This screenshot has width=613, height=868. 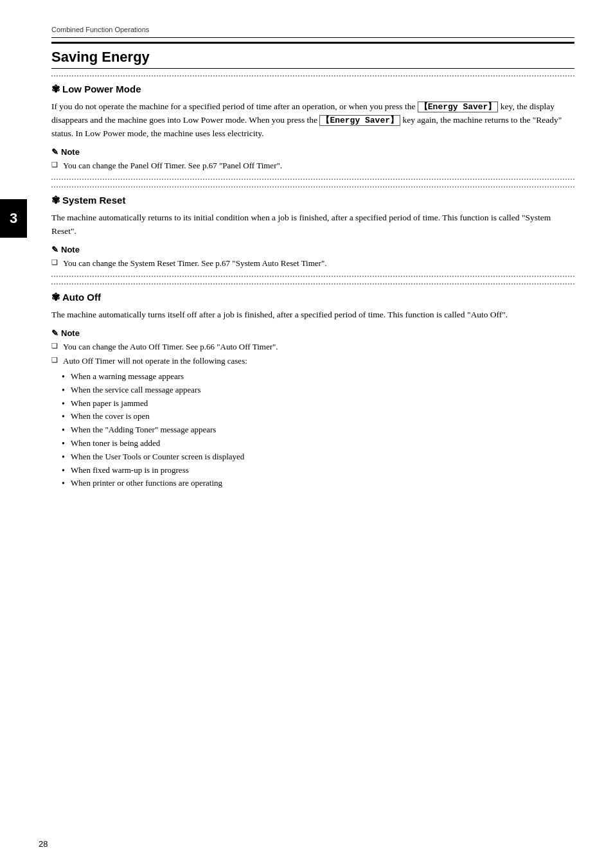 I want to click on auto-off-bullet-list: When a warning message appears When the …, so click(x=313, y=430).